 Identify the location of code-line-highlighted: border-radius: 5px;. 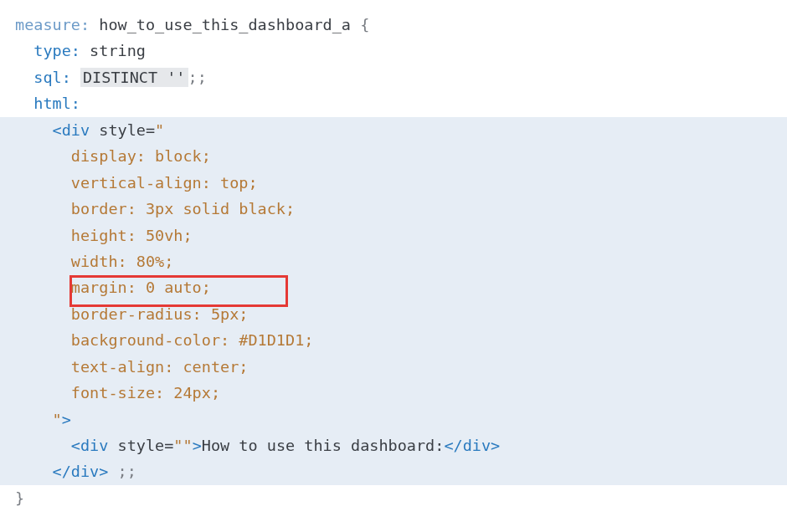
(394, 315).